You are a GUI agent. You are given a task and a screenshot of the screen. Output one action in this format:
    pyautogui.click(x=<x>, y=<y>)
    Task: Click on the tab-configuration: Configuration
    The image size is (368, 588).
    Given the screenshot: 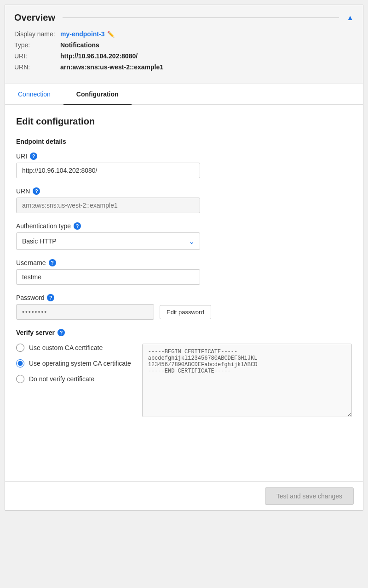 What is the action you would take?
    pyautogui.click(x=98, y=95)
    